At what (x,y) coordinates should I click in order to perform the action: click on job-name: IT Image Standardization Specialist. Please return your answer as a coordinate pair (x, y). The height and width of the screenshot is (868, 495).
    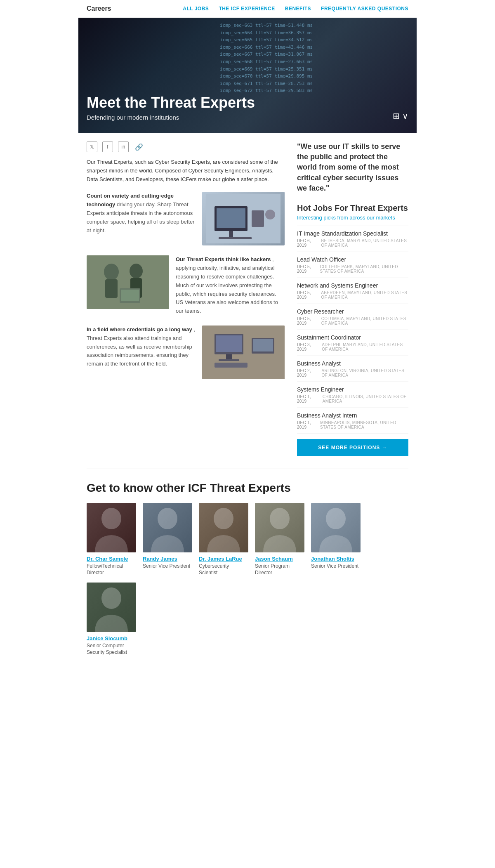
    Looking at the image, I should click on (353, 234).